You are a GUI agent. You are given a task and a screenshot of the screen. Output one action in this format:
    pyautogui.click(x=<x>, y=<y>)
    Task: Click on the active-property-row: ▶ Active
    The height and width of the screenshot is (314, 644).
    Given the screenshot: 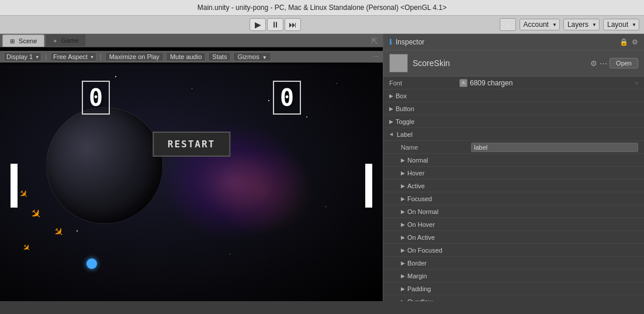 What is the action you would take?
    pyautogui.click(x=514, y=186)
    